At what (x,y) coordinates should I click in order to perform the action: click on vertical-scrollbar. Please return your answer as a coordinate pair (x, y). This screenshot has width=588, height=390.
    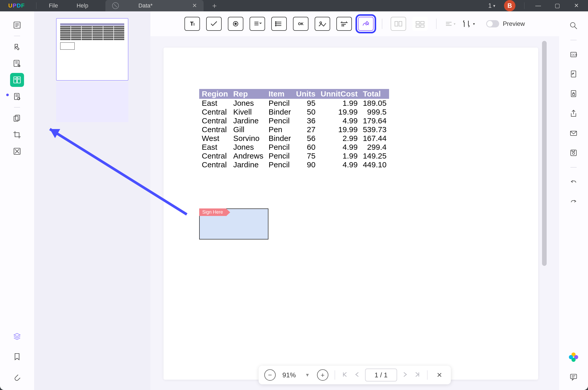
    Looking at the image, I should click on (544, 153).